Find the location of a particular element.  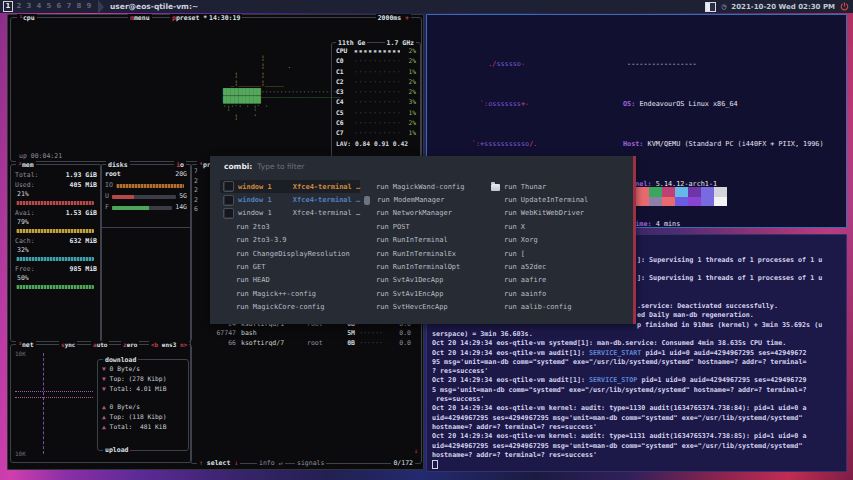

launcher-entry: run 2to3 is located at coordinates (290, 226).